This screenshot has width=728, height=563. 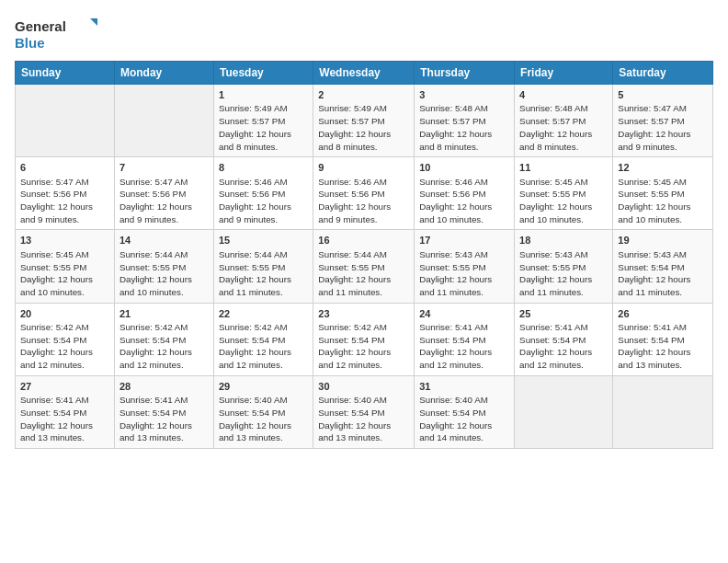 What do you see at coordinates (364, 315) in the screenshot?
I see `day-number: 23` at bounding box center [364, 315].